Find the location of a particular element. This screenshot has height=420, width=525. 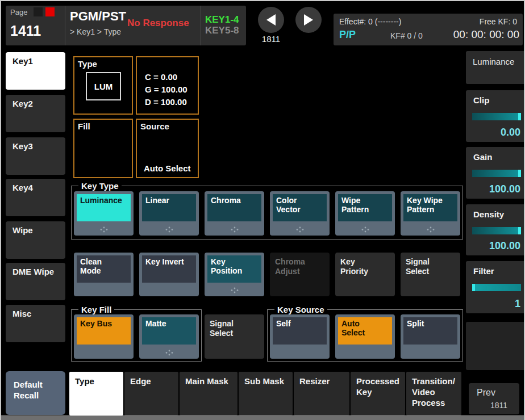

param-clip: Clip 0.00 is located at coordinates (495, 116).